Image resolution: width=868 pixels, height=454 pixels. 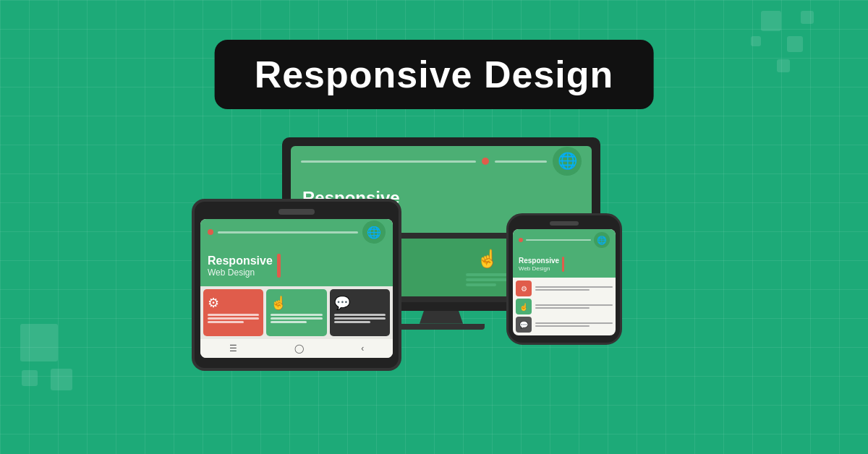 What do you see at coordinates (564, 282) in the screenshot?
I see `phone-screen: 🌐 Responsive Web Design ⚙ ☝` at bounding box center [564, 282].